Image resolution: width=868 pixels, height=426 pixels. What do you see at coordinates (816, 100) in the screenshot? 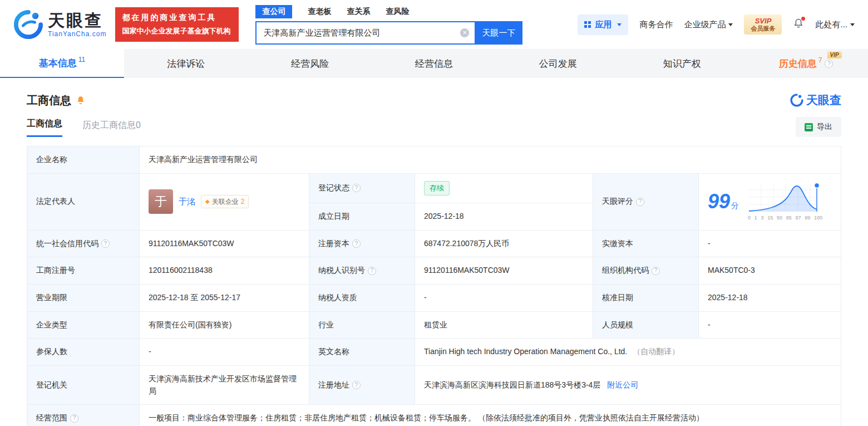
I see `tianyancha-watermark: 天眼查` at bounding box center [816, 100].